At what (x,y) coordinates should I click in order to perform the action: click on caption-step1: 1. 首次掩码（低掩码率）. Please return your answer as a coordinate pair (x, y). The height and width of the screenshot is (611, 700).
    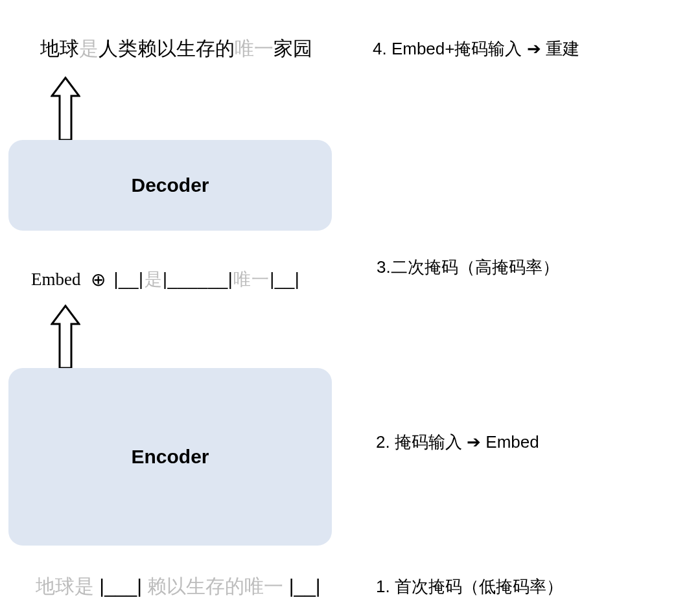
    Looking at the image, I should click on (469, 587).